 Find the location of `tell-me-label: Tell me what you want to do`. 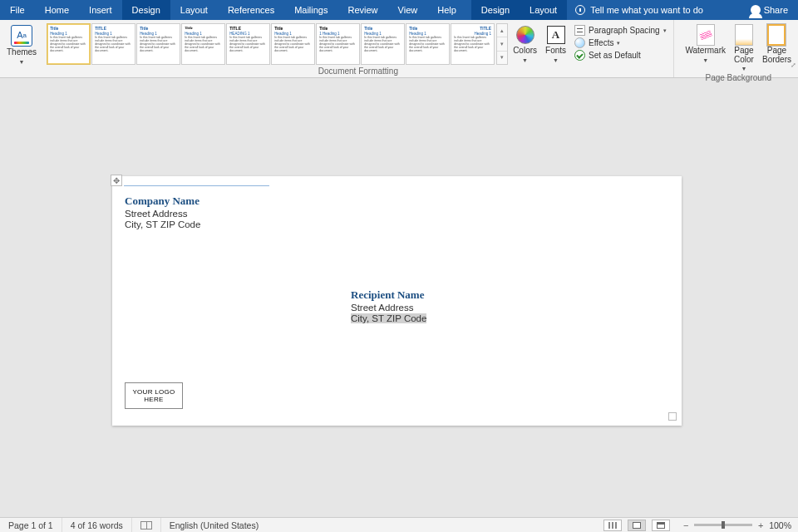

tell-me-label: Tell me what you want to do is located at coordinates (647, 10).